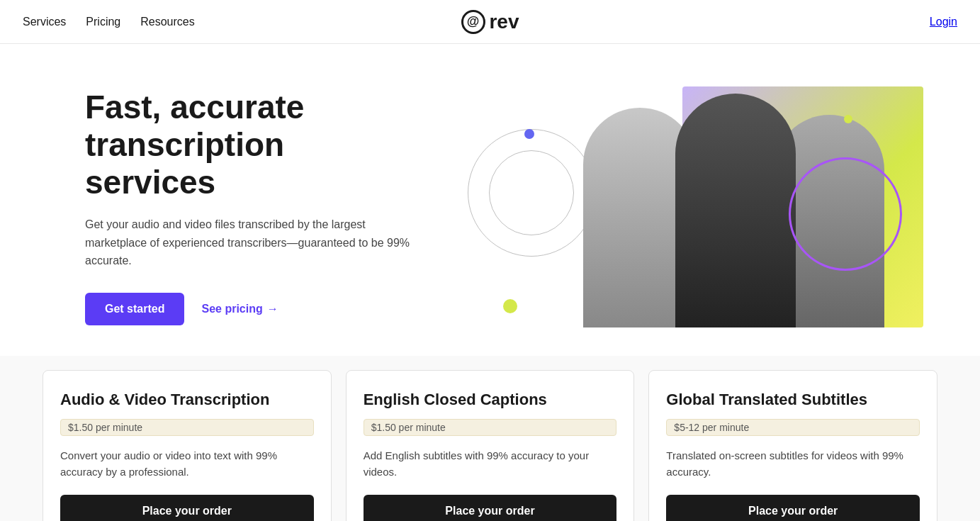  What do you see at coordinates (490, 445) in the screenshot?
I see `card-english-captions: English Closed Captions $1.50 per minute…` at bounding box center [490, 445].